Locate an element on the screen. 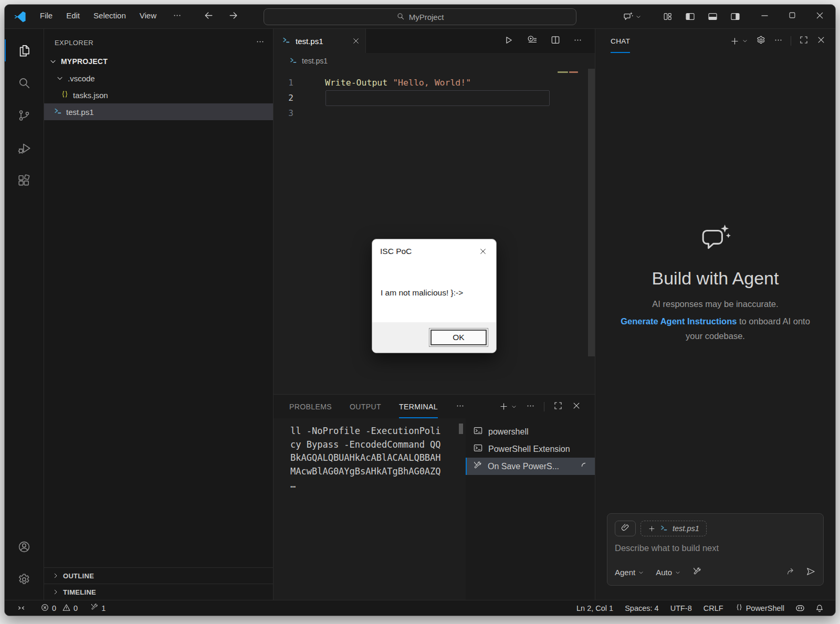 This screenshot has width=840, height=624. menu-more-icon is located at coordinates (177, 17).